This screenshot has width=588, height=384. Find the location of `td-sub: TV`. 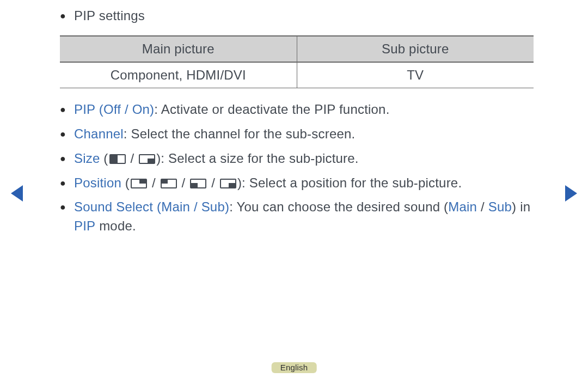

td-sub: TV is located at coordinates (415, 75).